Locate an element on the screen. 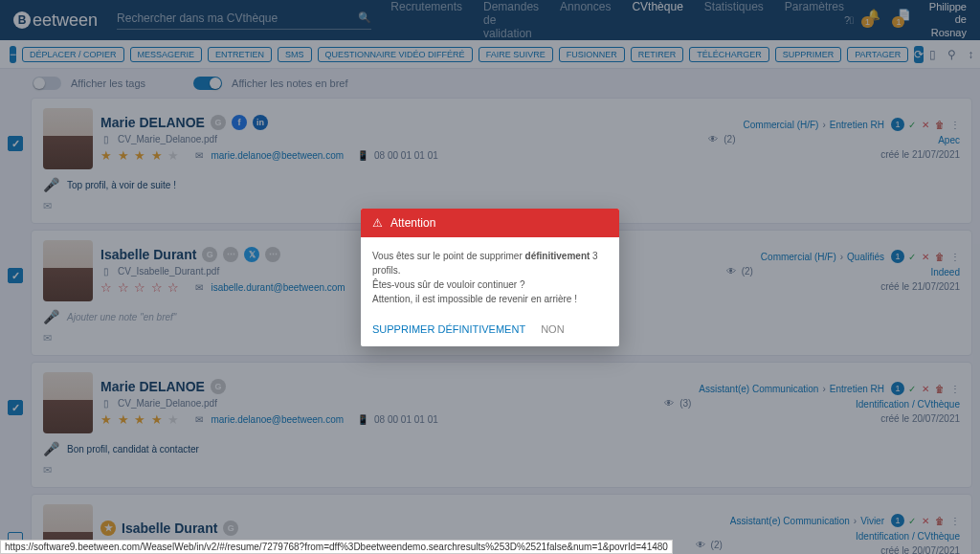 This screenshot has width=980, height=554. confirm-modal: ⚠ Attention Vous êtes sur le point de su… is located at coordinates (490, 277).